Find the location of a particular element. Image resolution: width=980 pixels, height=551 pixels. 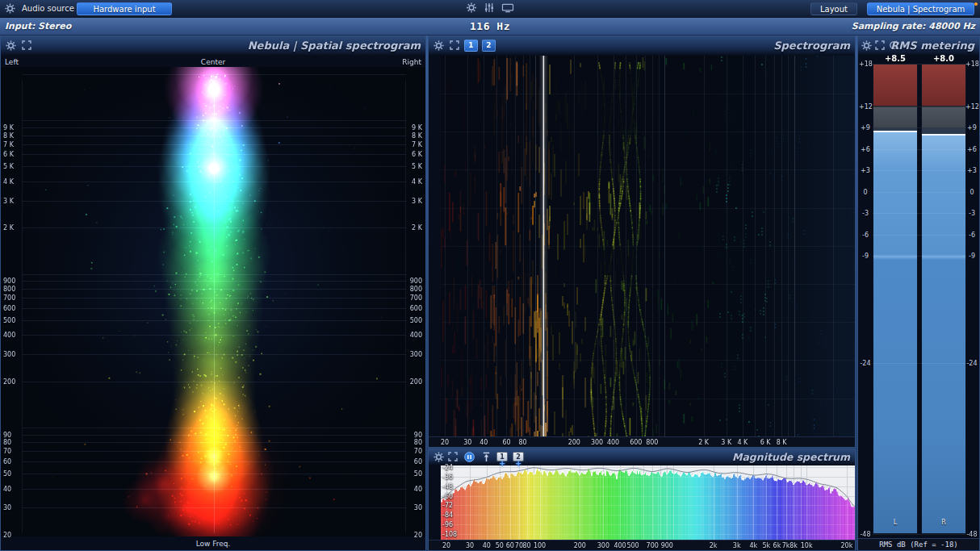

magnitude-freq-tick: 3k is located at coordinates (737, 545).